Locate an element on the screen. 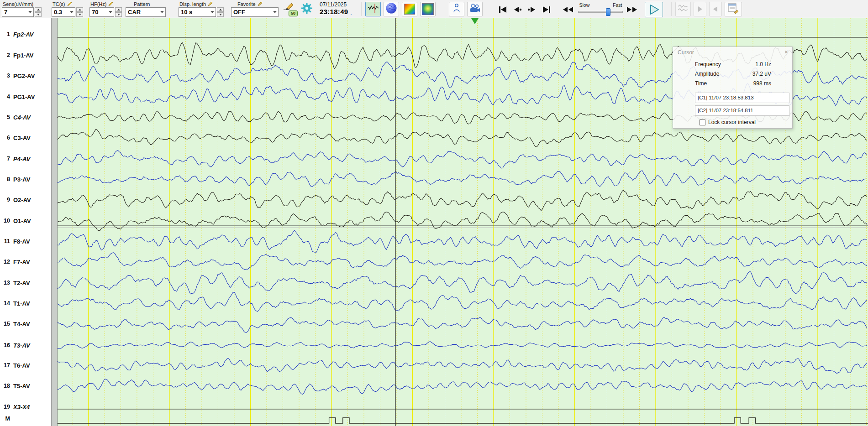 The image size is (868, 426). hf-field: HF(Hz) 70 is located at coordinates (106, 9).